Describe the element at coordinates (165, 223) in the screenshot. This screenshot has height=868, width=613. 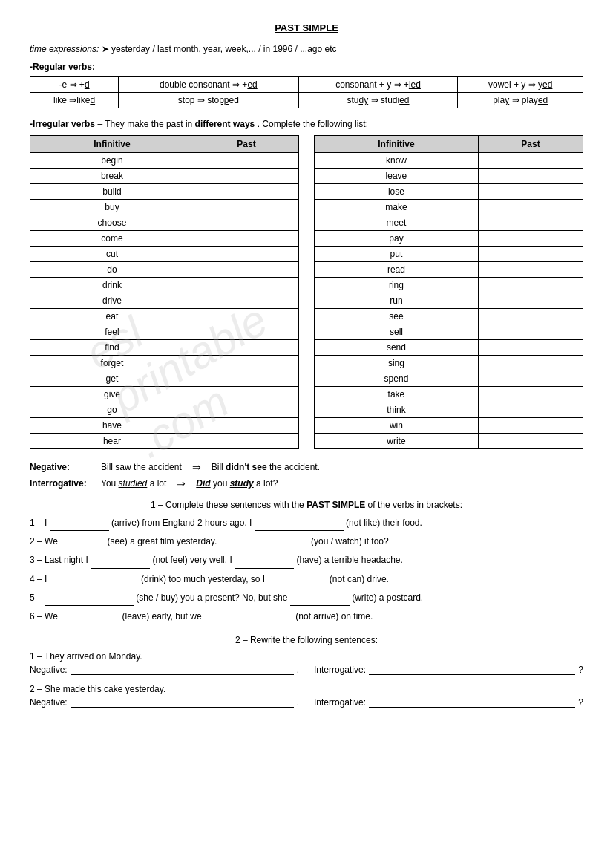
I see `left-table-row: choose` at that location.